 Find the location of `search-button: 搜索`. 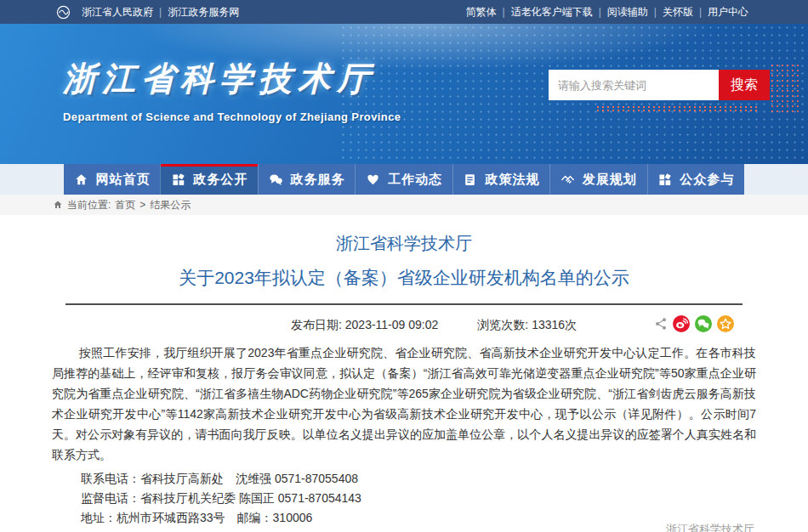

search-button: 搜索 is located at coordinates (744, 85).